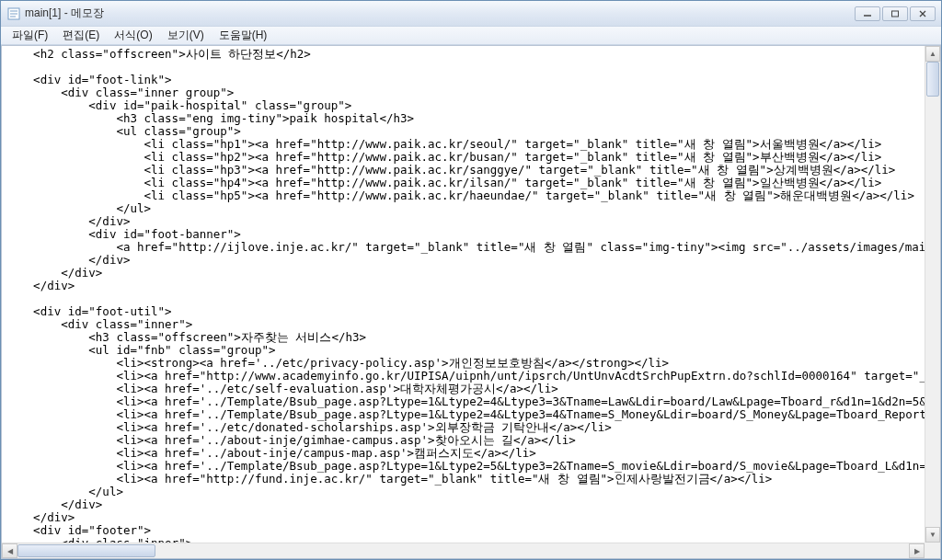  Describe the element at coordinates (14, 14) in the screenshot. I see `app-icon` at that location.